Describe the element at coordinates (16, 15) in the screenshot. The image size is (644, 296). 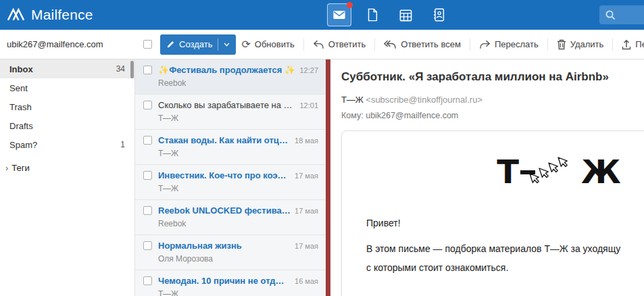
I see `mailfence-logo-icon` at that location.